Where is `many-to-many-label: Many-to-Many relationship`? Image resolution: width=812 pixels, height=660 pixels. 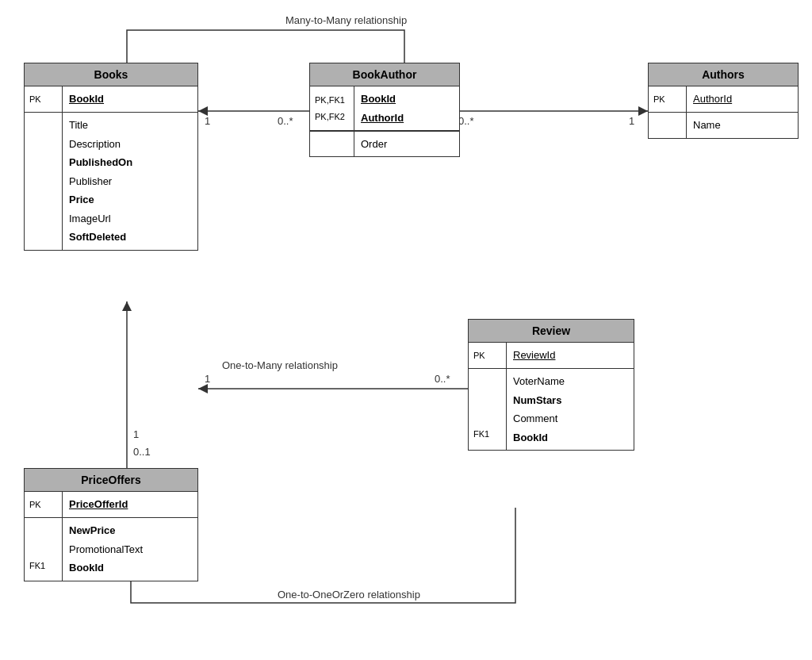
many-to-many-label: Many-to-Many relationship is located at coordinates (346, 21).